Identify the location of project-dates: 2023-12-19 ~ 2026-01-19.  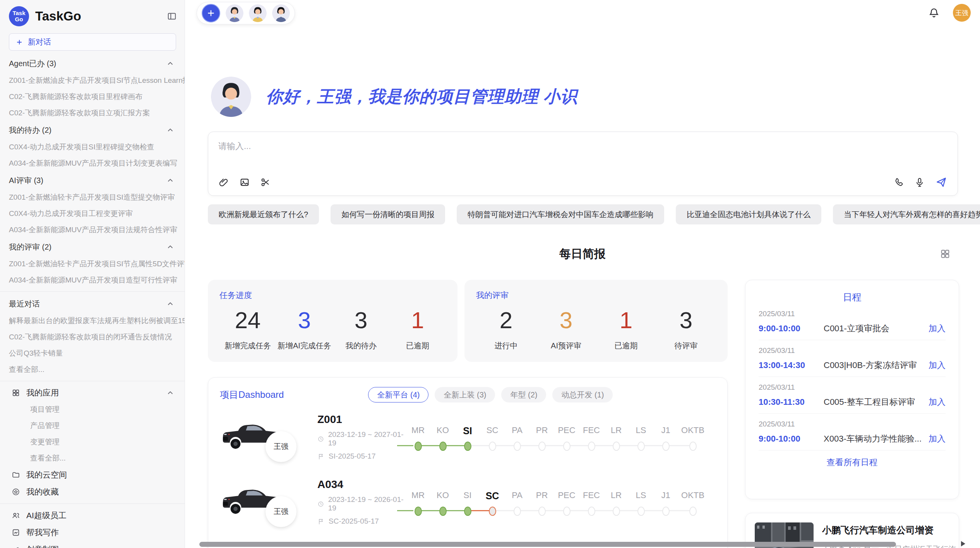
(367, 504).